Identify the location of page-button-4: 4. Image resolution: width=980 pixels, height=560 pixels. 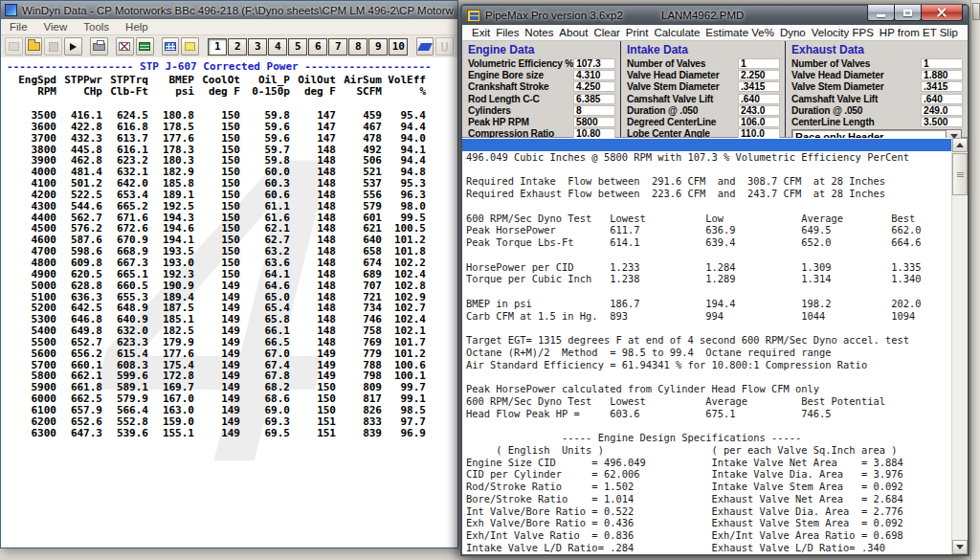
(278, 47).